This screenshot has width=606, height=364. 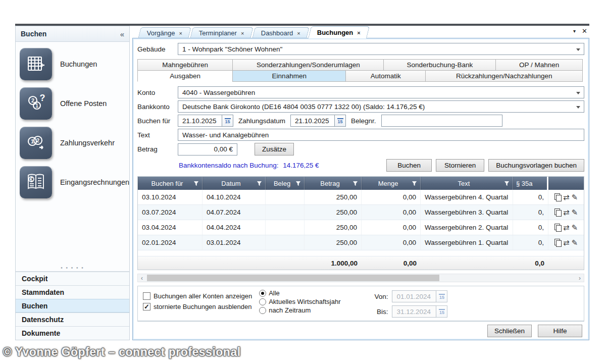 I want to click on tab-rueckzahlungen: Rückzahlungen/Nachzahlungen, so click(x=504, y=76).